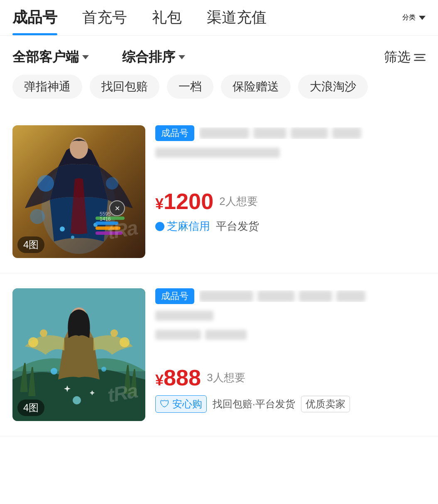 The width and height of the screenshot is (438, 504). What do you see at coordinates (409, 17) in the screenshot?
I see `classify-label: 分类` at bounding box center [409, 17].